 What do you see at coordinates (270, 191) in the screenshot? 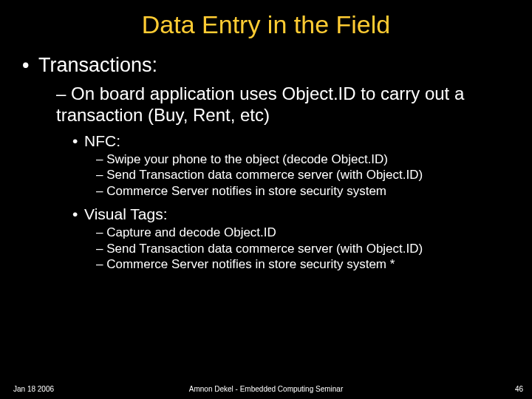
I see `nfc-item: – Commerce Server notifies in store secu…` at bounding box center [270, 191].